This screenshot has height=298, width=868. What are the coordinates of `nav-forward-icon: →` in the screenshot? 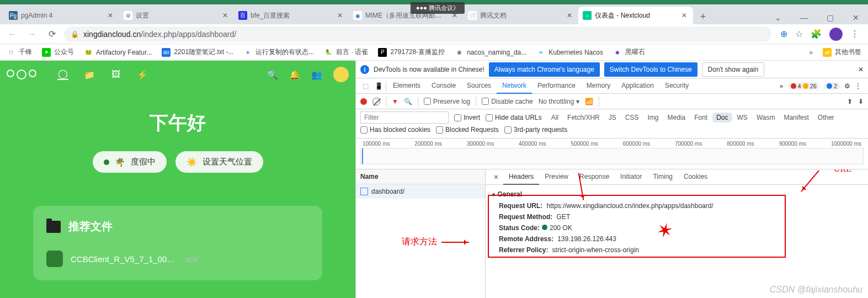 It's located at (32, 34).